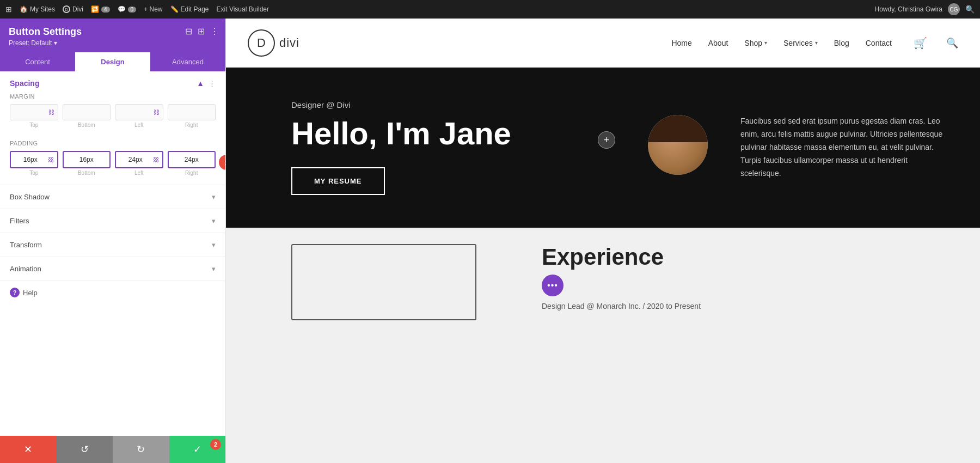 The height and width of the screenshot is (463, 980). What do you see at coordinates (139, 125) in the screenshot?
I see `margin-left-label: Left` at bounding box center [139, 125].